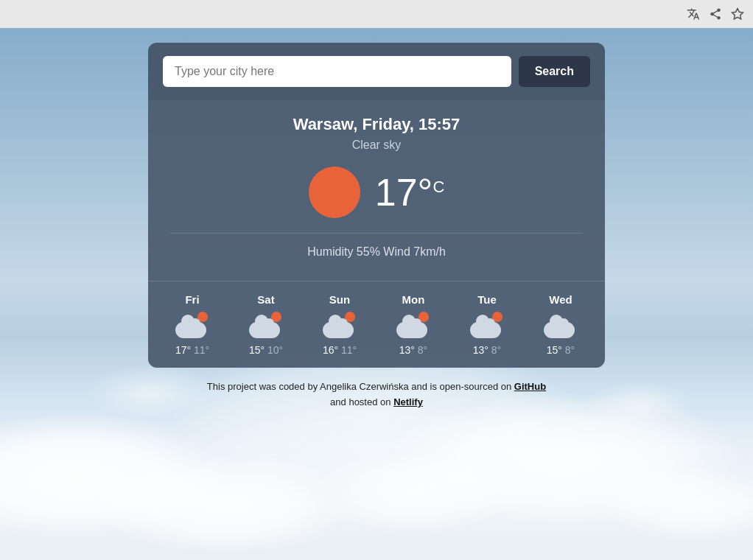 Image resolution: width=753 pixels, height=560 pixels. I want to click on humidity-wind: Humidity 55% Wind 7km/h, so click(376, 246).